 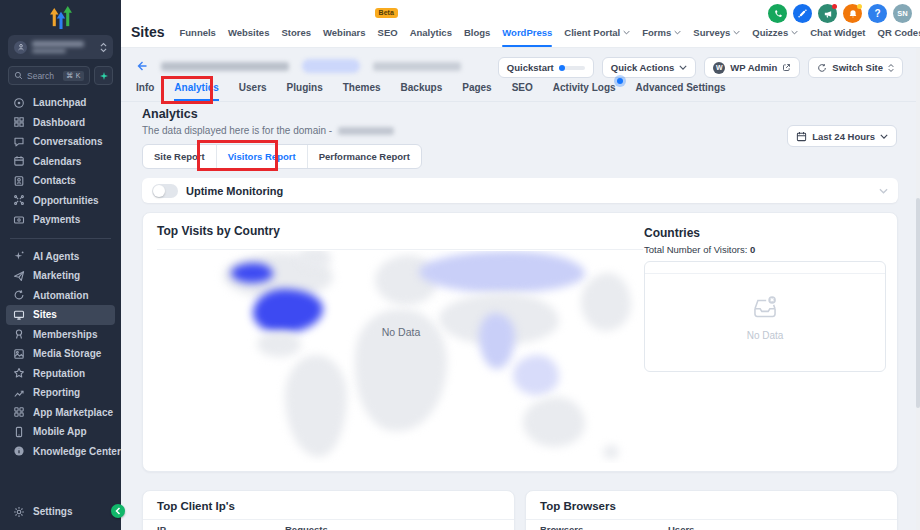 I want to click on tab-chat-widget: Chat Widget, so click(x=838, y=32).